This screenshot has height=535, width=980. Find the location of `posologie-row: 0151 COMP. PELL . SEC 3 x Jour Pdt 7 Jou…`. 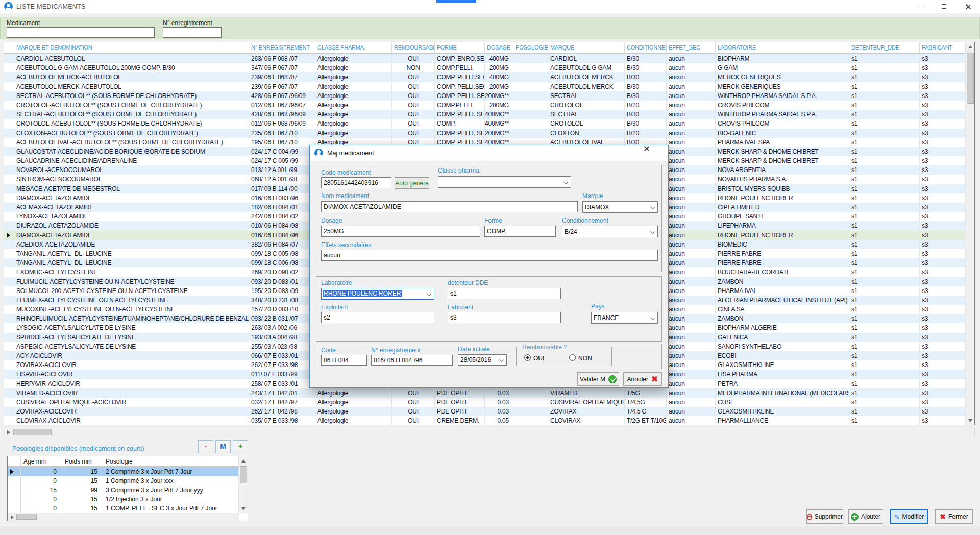

posologie-row: 0151 COMP. PELL . SEC 3 x Jour Pdt 7 Jou… is located at coordinates (124, 508).